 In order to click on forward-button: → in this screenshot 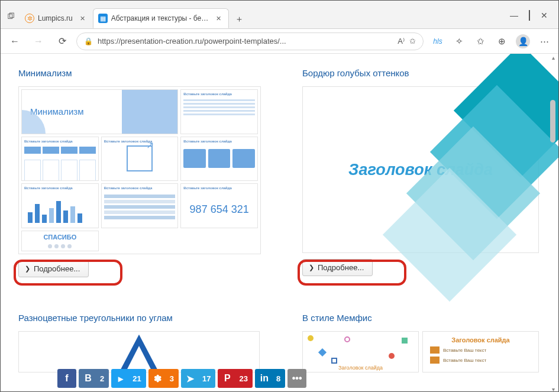, I will do `click(38, 41)`.